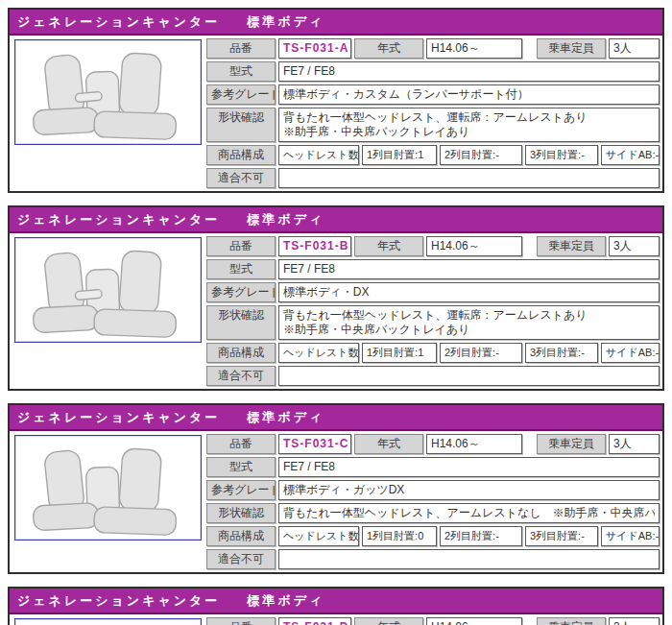  I want to click on part-number-value: TS-F031-D, so click(315, 621).